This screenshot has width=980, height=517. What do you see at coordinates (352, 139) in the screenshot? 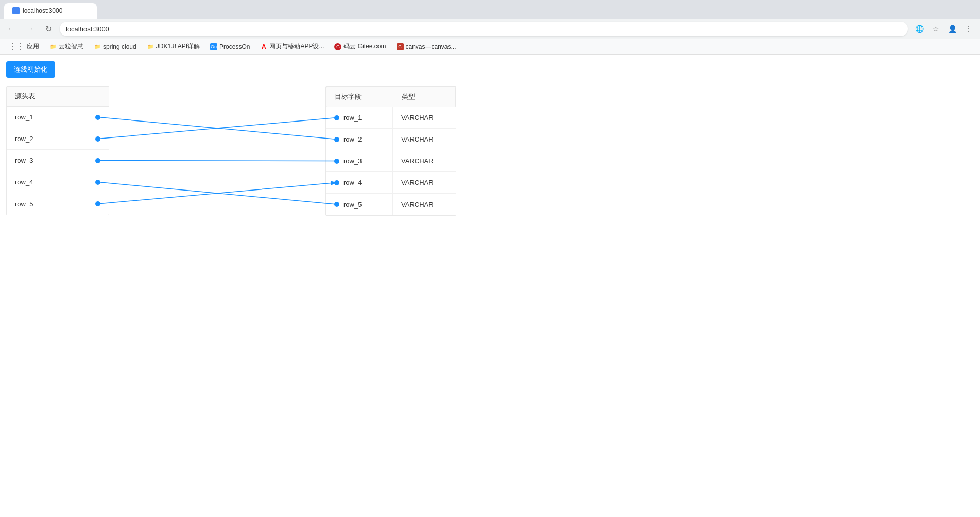
I see `target-field-label-1: row_2` at bounding box center [352, 139].